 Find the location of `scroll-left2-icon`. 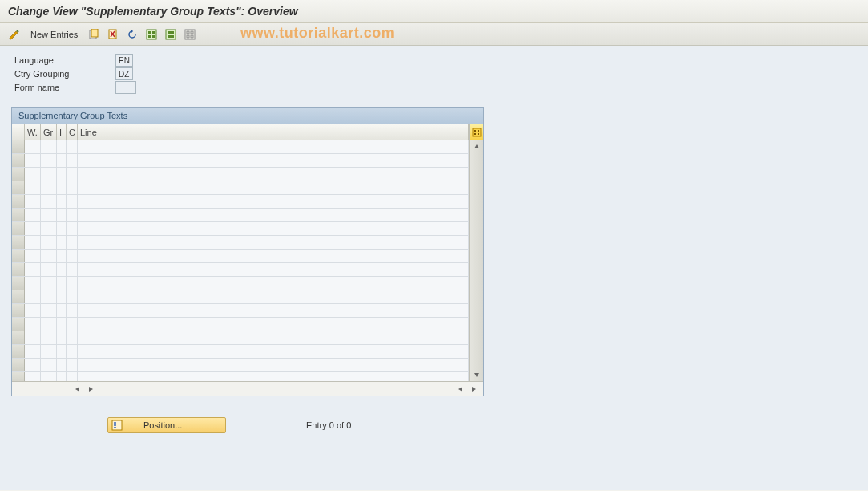

scroll-left2-icon is located at coordinates (461, 389).